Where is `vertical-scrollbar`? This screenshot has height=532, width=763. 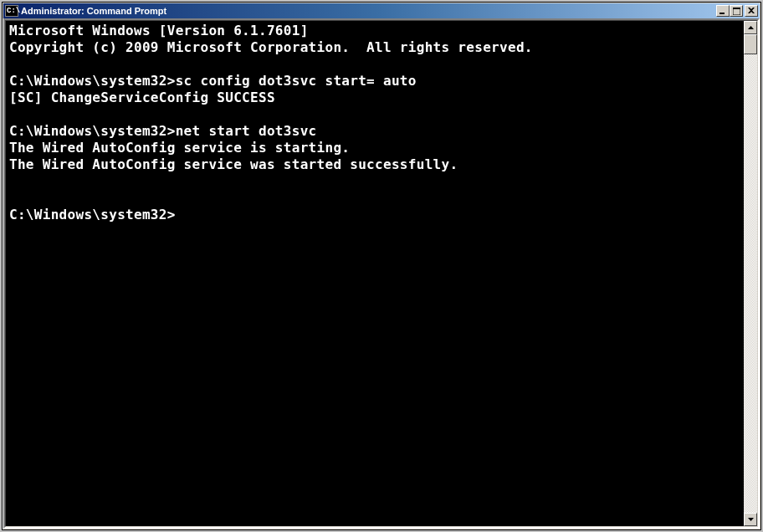
vertical-scrollbar is located at coordinates (750, 274).